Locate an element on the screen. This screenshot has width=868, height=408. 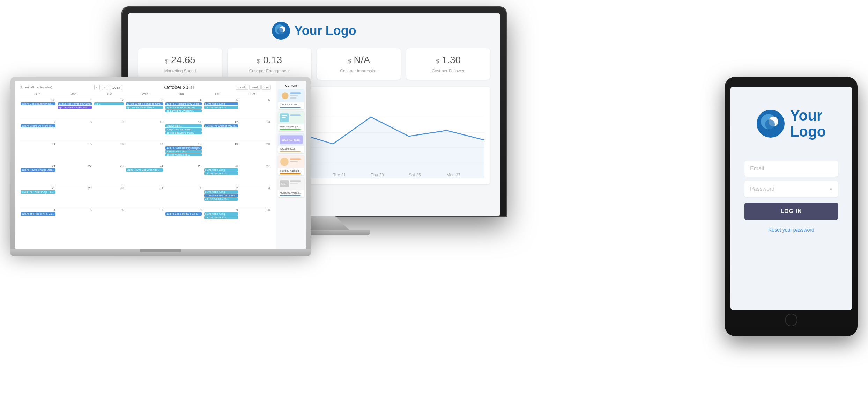
cal-cell-sep30: 30 11:57a Understanding your... is located at coordinates (38, 108).